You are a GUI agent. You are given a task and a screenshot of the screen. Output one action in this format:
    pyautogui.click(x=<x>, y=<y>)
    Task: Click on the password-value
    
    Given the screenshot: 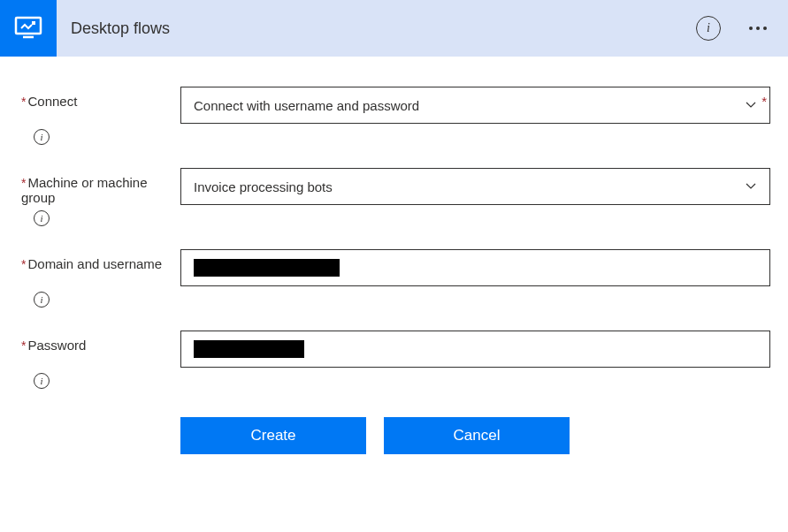 What is the action you would take?
    pyautogui.click(x=249, y=349)
    